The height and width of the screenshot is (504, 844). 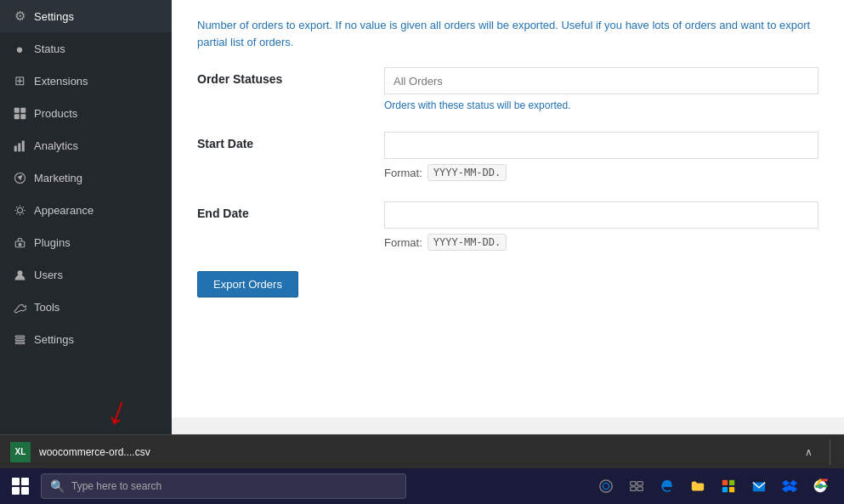 What do you see at coordinates (282, 76) in the screenshot?
I see `order-statuses-label: Order Statuses` at bounding box center [282, 76].